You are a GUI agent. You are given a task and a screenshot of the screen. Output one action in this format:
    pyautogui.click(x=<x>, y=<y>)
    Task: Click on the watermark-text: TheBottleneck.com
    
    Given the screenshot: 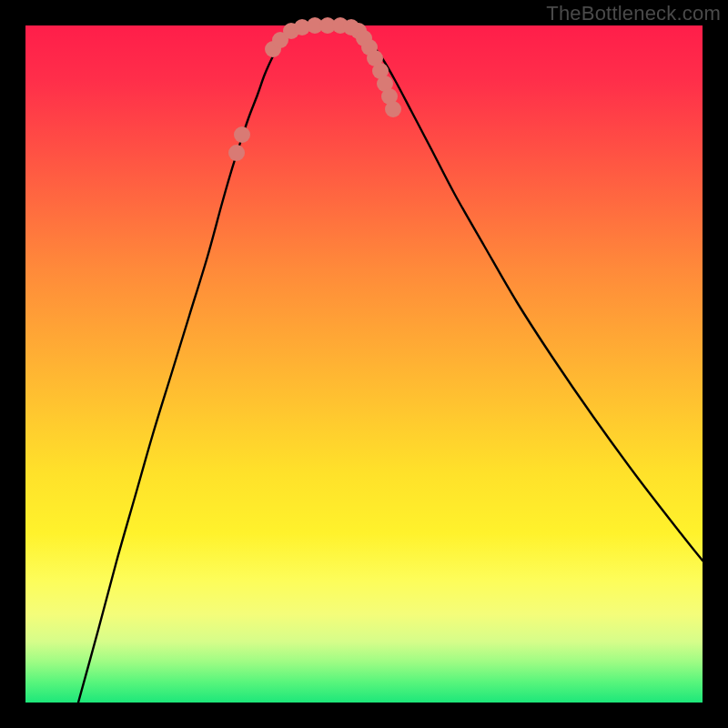 What is the action you would take?
    pyautogui.click(x=633, y=14)
    